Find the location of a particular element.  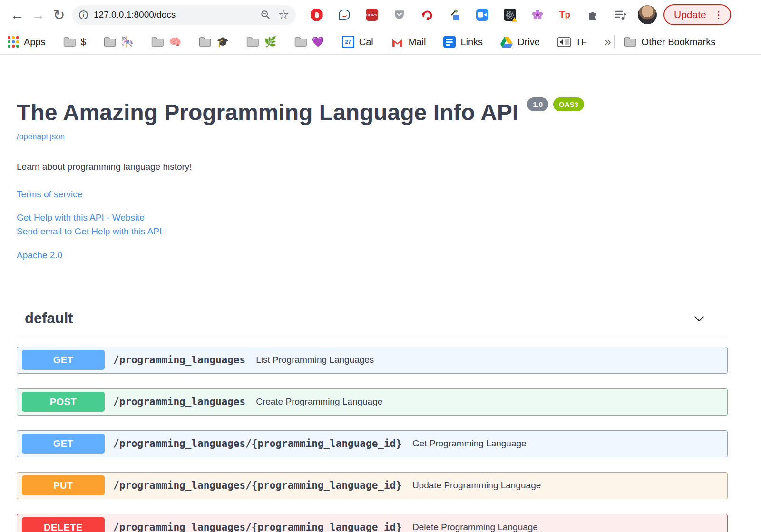

bookmark-apps: Apps is located at coordinates (27, 42).